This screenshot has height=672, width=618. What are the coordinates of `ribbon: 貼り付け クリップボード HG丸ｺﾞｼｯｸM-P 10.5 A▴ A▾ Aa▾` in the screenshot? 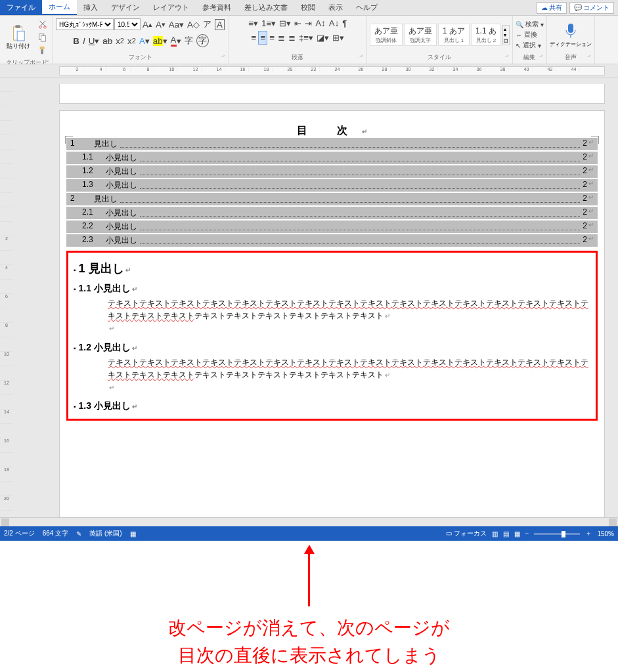 It's located at (309, 40).